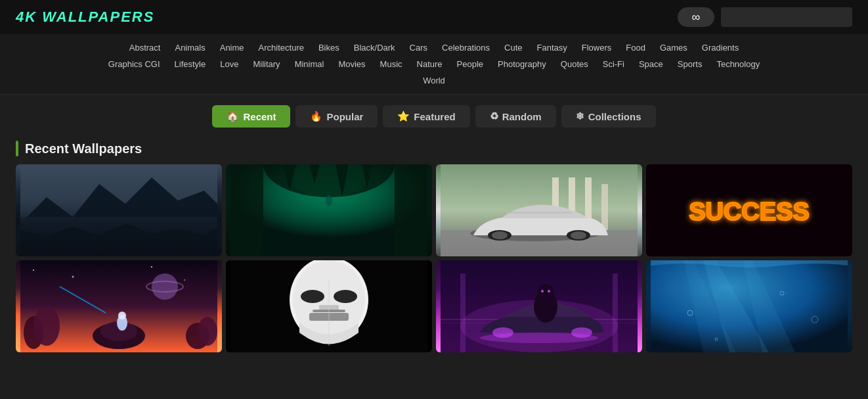  Describe the element at coordinates (613, 64) in the screenshot. I see `category-link: Sci-Fi` at that location.